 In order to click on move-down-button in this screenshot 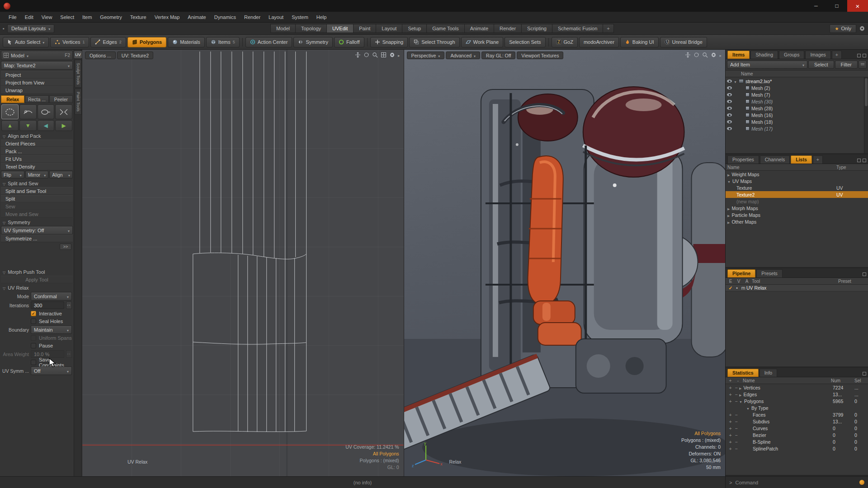, I will do `click(28, 126)`.